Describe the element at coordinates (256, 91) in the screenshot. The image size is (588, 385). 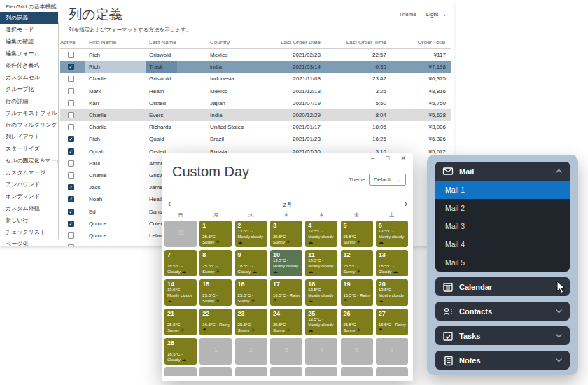
I see `table-row: MarkHeathMexico2021/12/133:25¥8,816` at that location.